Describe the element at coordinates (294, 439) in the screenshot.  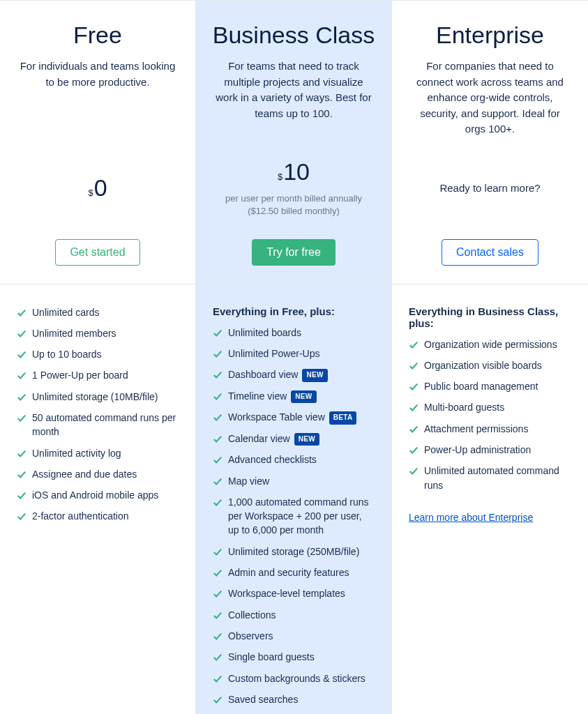
I see `feature-item: Calendar viewNEW` at that location.